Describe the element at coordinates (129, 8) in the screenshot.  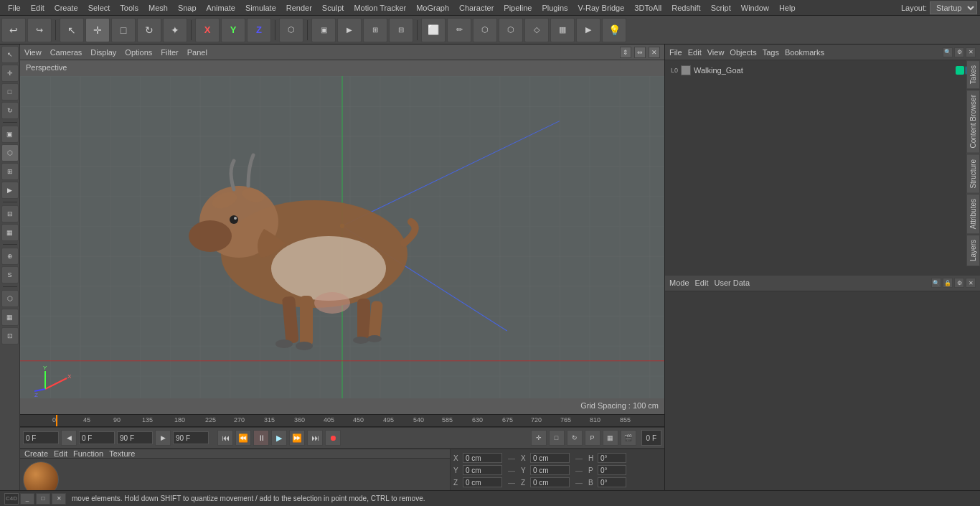
I see `menu-item-tools: Tools` at that location.